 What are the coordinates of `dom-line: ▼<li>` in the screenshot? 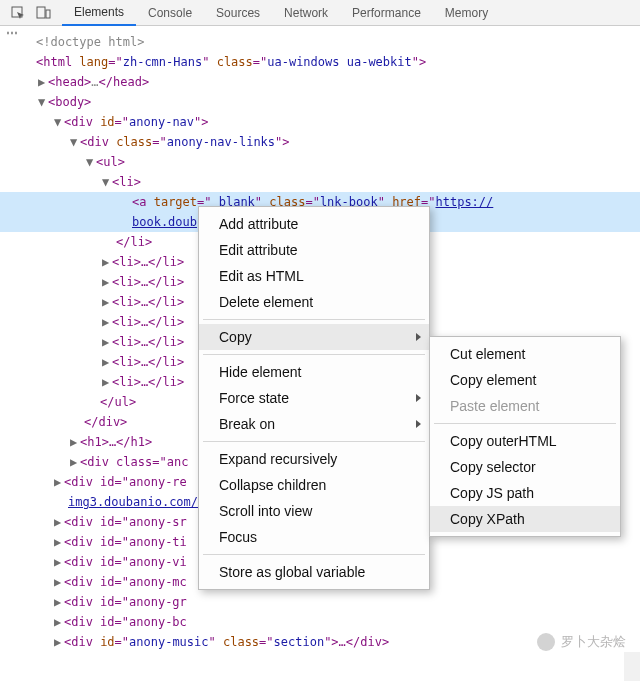 It's located at (320, 182).